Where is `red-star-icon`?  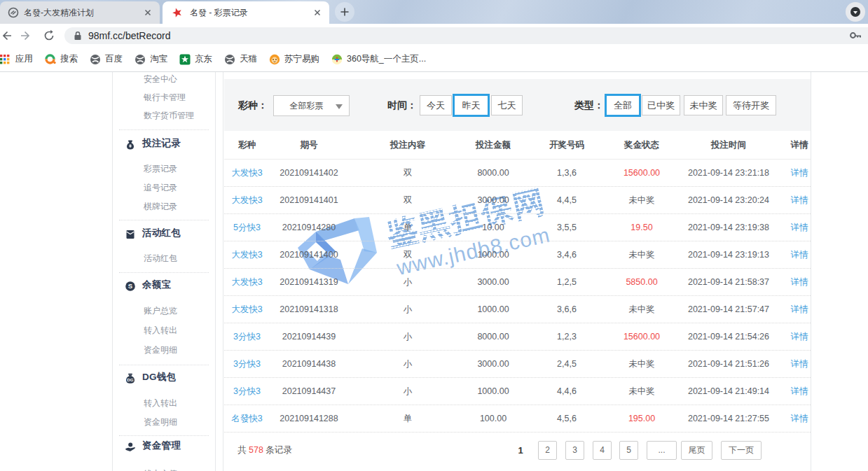
red-star-icon is located at coordinates (177, 13).